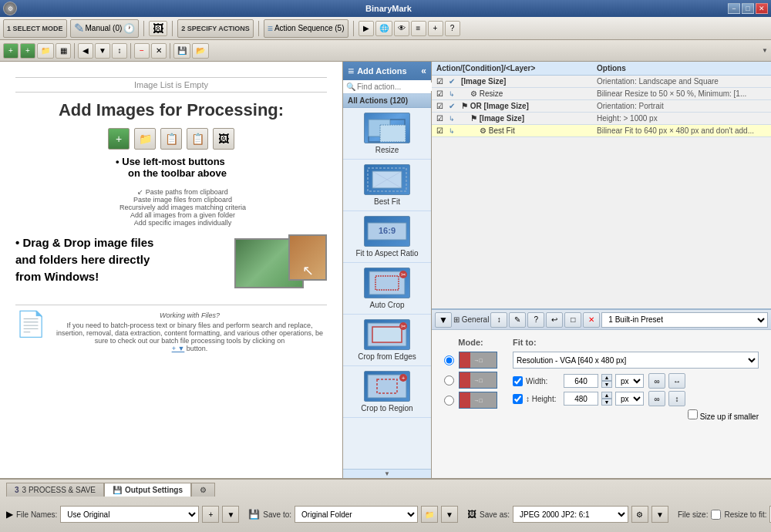 This screenshot has width=771, height=532. Describe the element at coordinates (384, 29) in the screenshot. I see `import-btn: 🌐` at that location.